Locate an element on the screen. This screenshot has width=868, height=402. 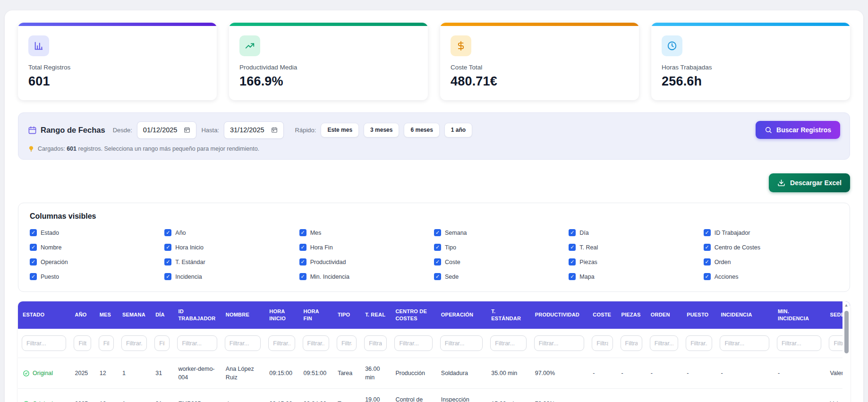
column-filter-input-id-trabajador is located at coordinates (197, 343).